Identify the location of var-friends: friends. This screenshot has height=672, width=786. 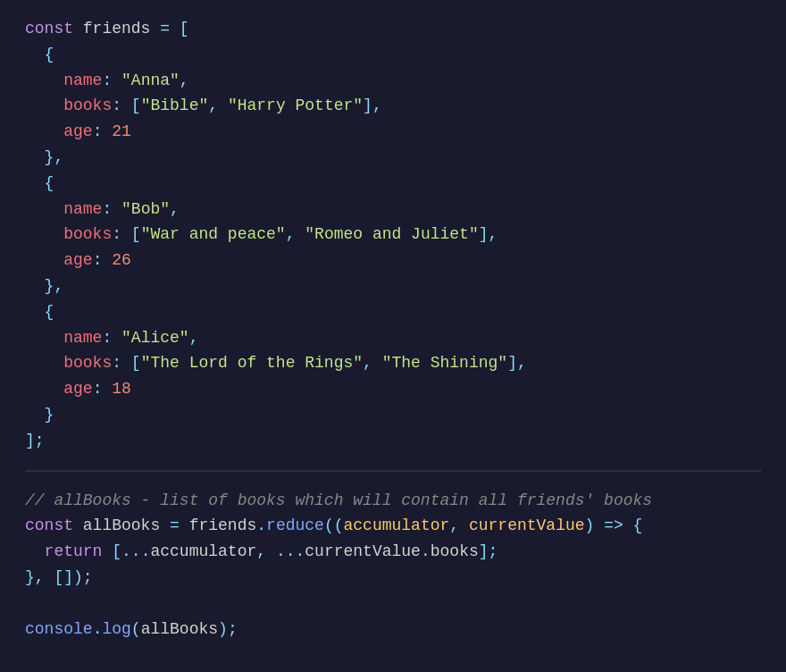
(121, 29).